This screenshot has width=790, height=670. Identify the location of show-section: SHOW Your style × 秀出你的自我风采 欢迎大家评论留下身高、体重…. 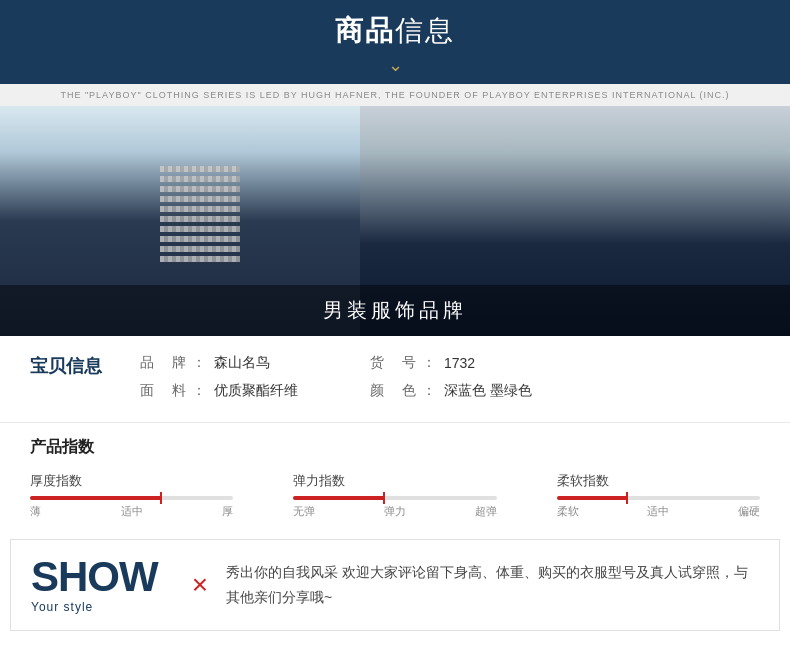
(395, 585).